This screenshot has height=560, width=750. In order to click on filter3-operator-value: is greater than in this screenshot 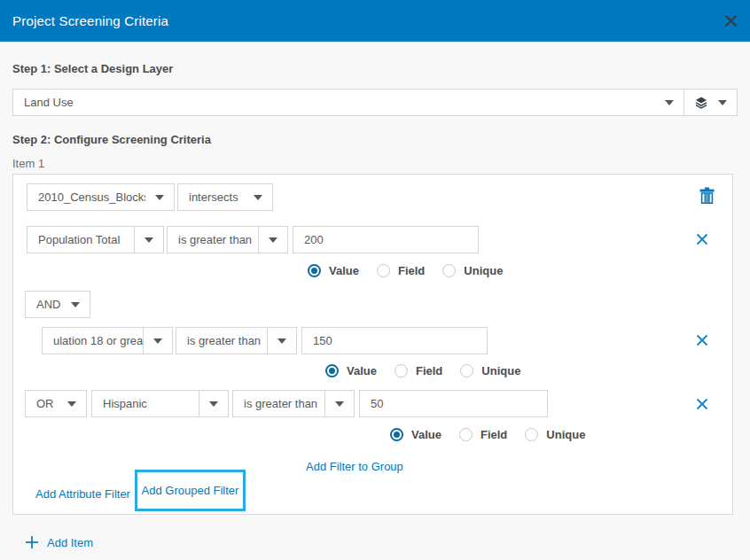, I will do `click(278, 404)`.